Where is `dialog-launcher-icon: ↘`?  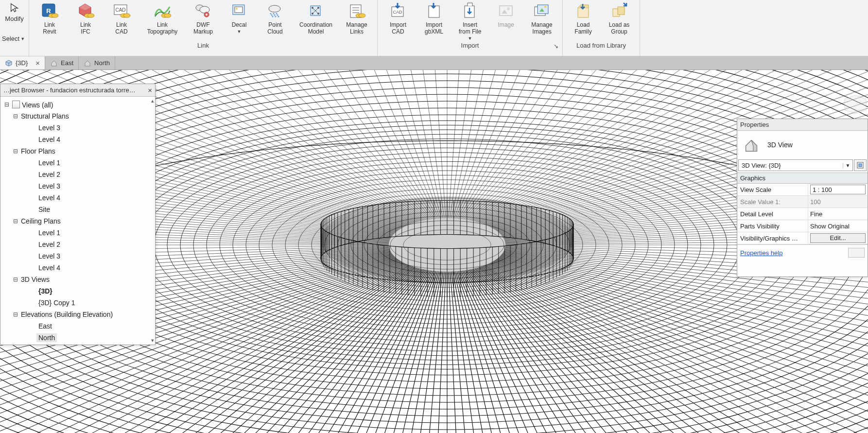
dialog-launcher-icon: ↘ is located at coordinates (556, 46).